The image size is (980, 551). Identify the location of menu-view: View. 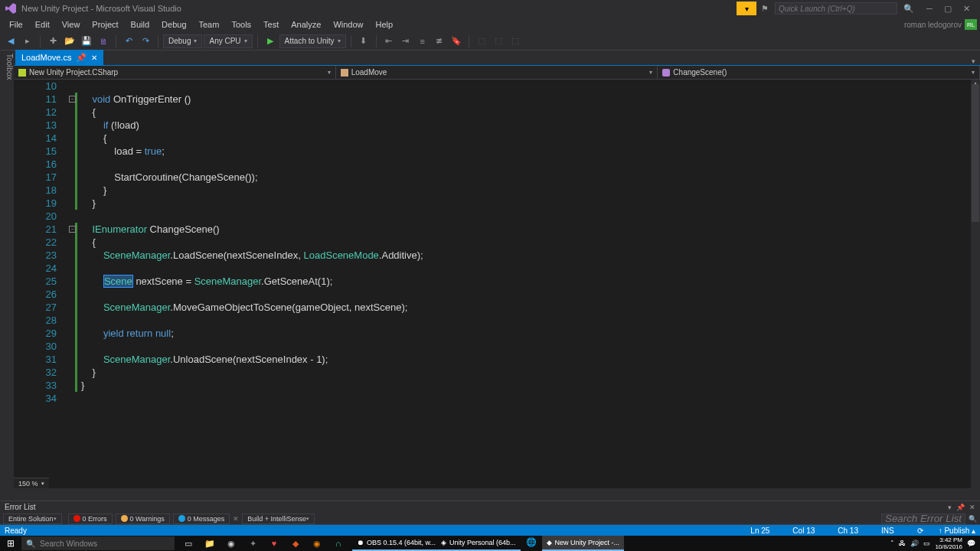
(71, 24).